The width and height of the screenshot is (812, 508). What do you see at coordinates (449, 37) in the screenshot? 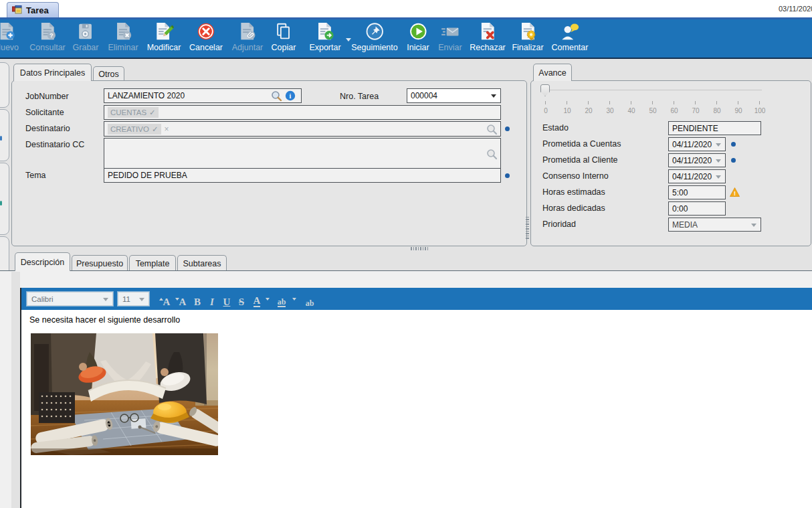
I see `toolbar-button-enviar: Enviar` at bounding box center [449, 37].